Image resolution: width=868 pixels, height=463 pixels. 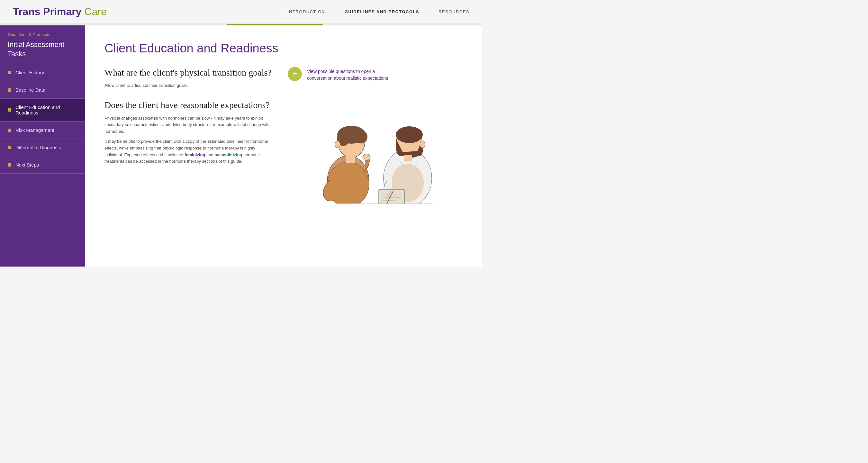 What do you see at coordinates (42, 110) in the screenshot?
I see `sidebar-item-client-education: Client Education and Readiness` at bounding box center [42, 110].